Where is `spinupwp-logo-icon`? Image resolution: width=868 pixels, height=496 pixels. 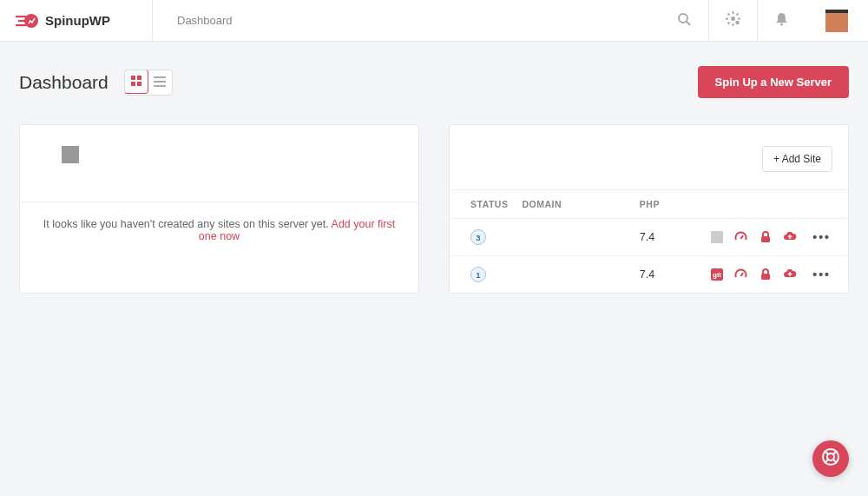 spinupwp-logo-icon is located at coordinates (27, 21).